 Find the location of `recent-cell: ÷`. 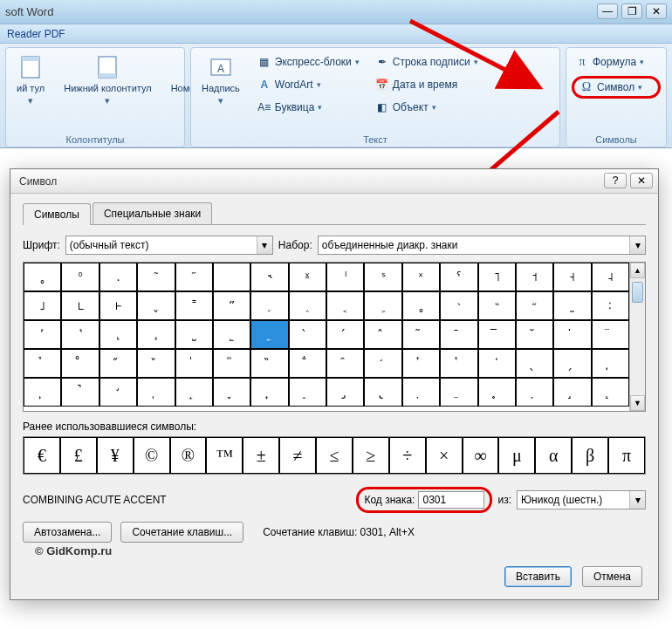

recent-cell: ÷ is located at coordinates (408, 455).